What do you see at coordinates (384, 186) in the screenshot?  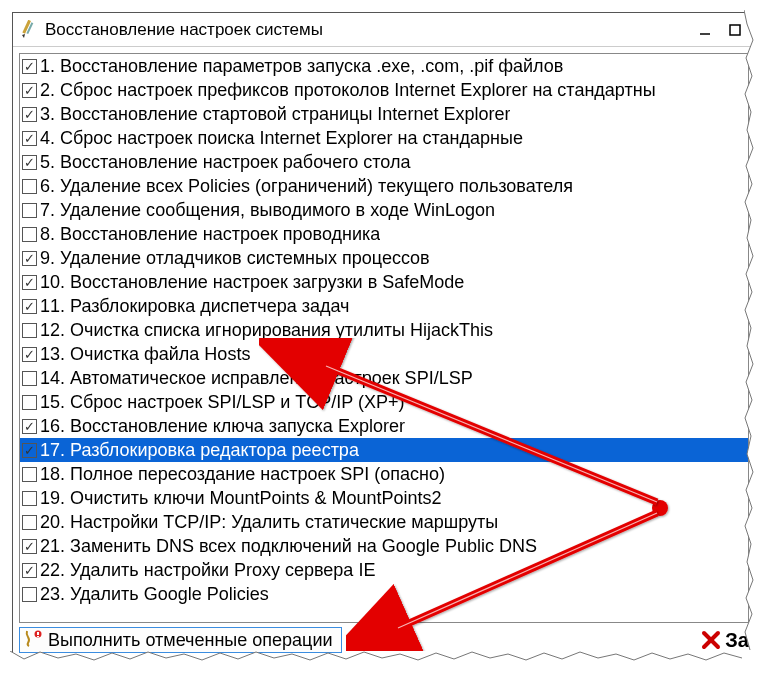 I see `list-item: 6. Удаление всех Policies (ограничений) …` at bounding box center [384, 186].